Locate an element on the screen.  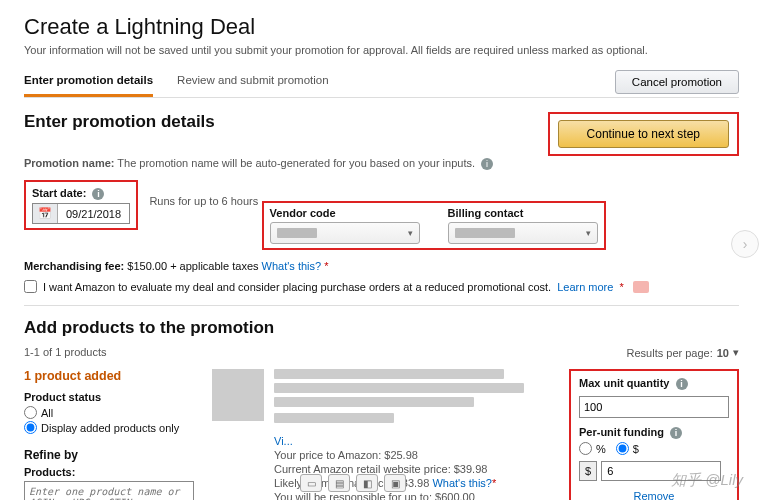
product-vi-link: Vi... is located at coordinates (284, 441).